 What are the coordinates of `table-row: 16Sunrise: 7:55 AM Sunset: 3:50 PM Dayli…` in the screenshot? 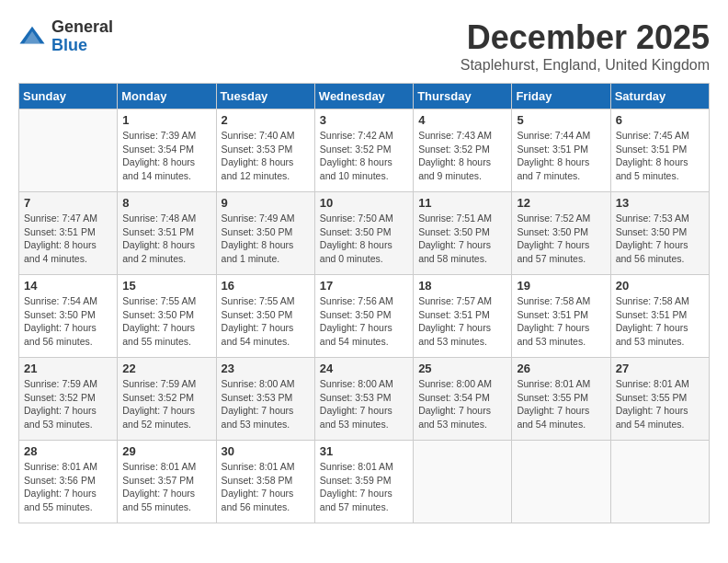 It's located at (265, 316).